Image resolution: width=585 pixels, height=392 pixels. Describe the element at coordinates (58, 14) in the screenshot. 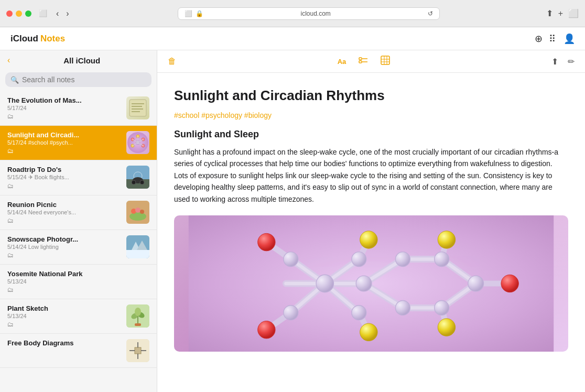

I see `back-nav-button: ‹` at that location.